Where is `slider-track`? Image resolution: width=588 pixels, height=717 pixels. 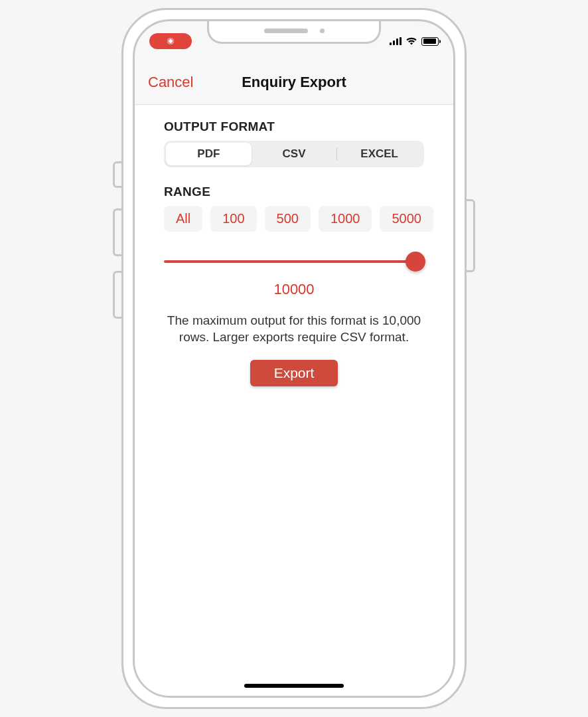 slider-track is located at coordinates (294, 262).